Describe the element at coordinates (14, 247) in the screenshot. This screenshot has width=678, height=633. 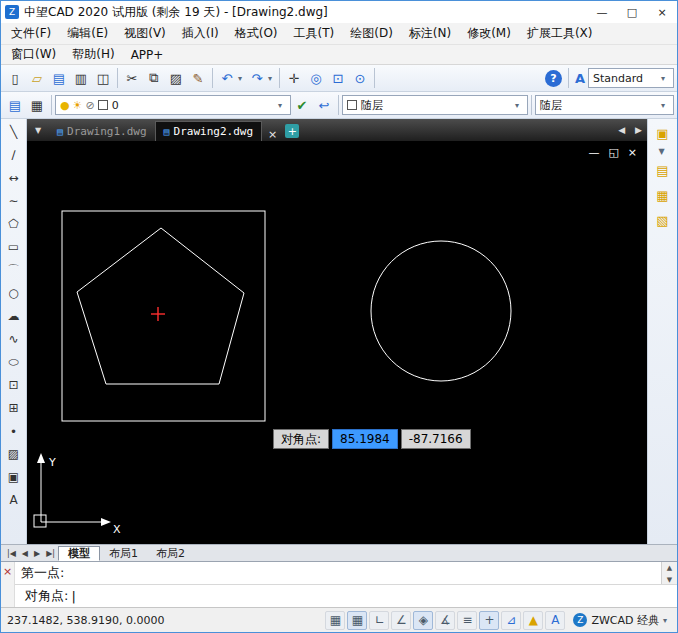
I see `rectangle-icon: ▭` at that location.